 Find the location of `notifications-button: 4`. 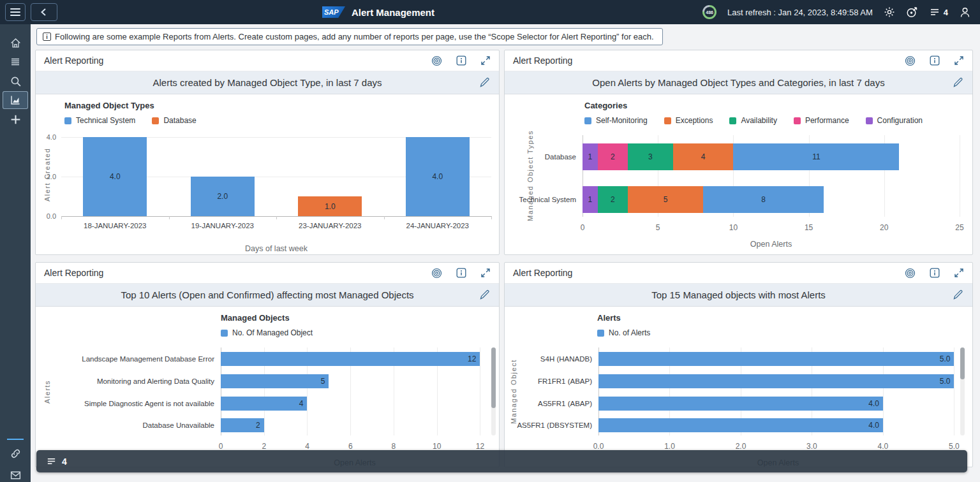

notifications-button: 4 is located at coordinates (939, 12).